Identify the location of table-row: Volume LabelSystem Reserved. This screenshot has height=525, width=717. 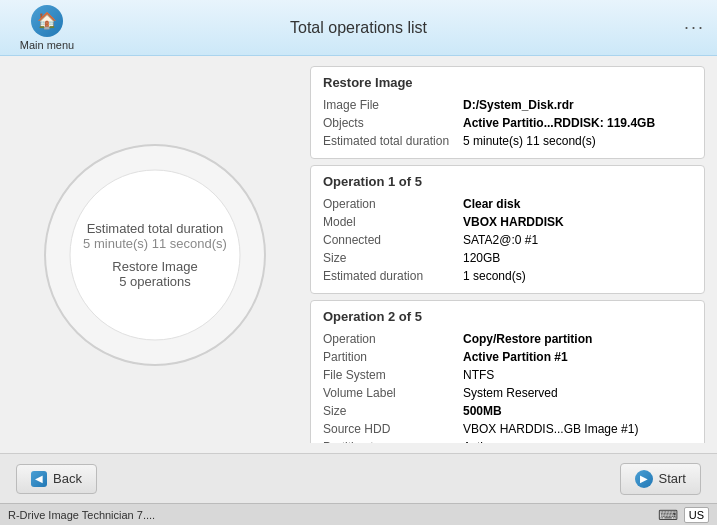
(508, 393).